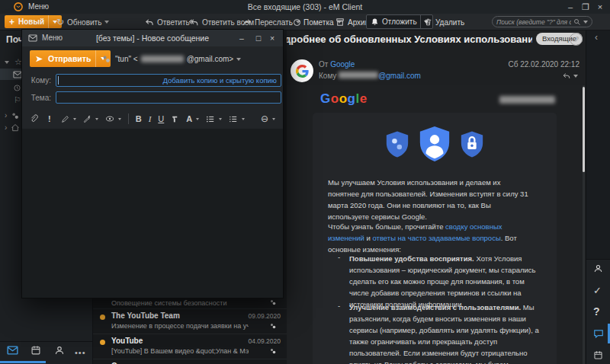 The height and width of the screenshot is (364, 610). I want to click on contacts-icon, so click(598, 268).